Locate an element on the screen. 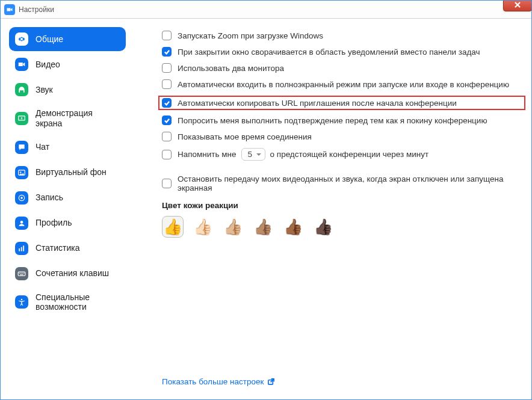 This screenshot has width=532, height=400. sidebar-item-label: Чат is located at coordinates (42, 147).